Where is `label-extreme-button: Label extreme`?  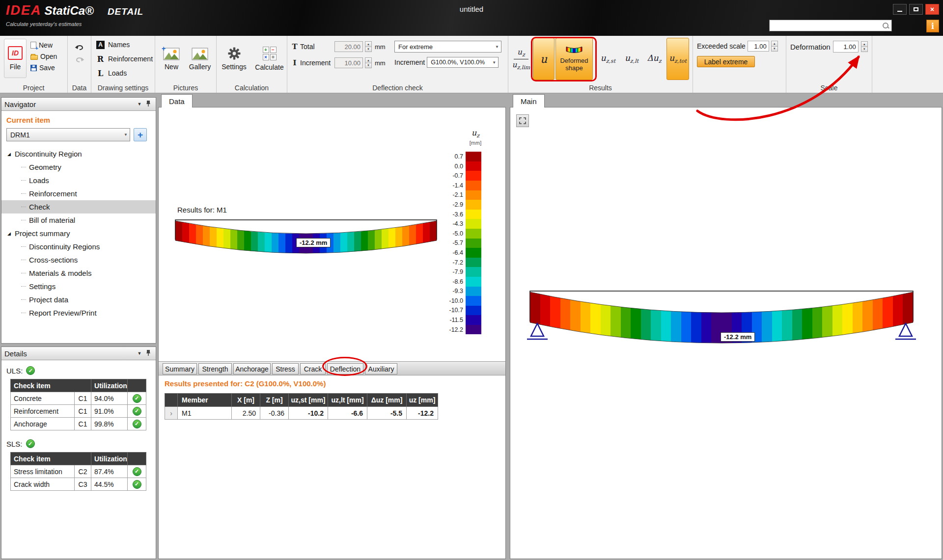
label-extreme-button: Label extreme is located at coordinates (726, 62).